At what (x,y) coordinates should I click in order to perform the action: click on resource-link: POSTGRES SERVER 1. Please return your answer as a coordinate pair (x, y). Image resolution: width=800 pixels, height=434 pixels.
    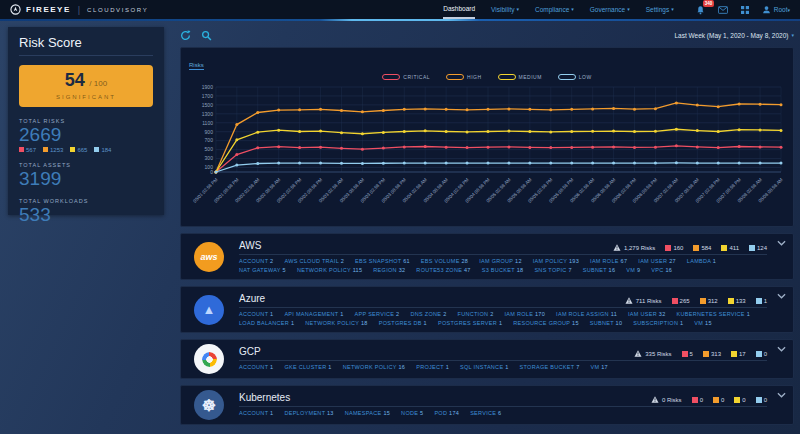
    Looking at the image, I should click on (470, 323).